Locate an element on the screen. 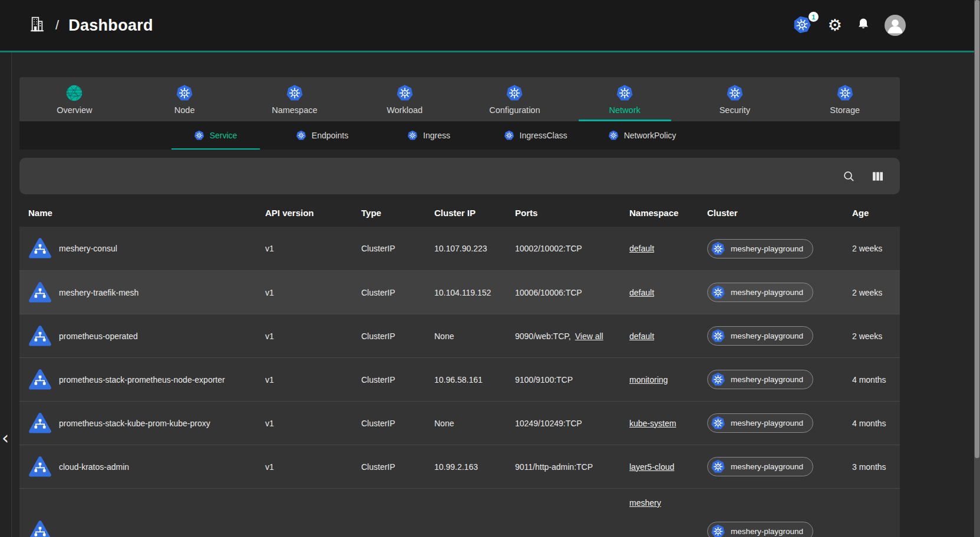 The image size is (980, 537). tab-namespace: Namespace is located at coordinates (295, 99).